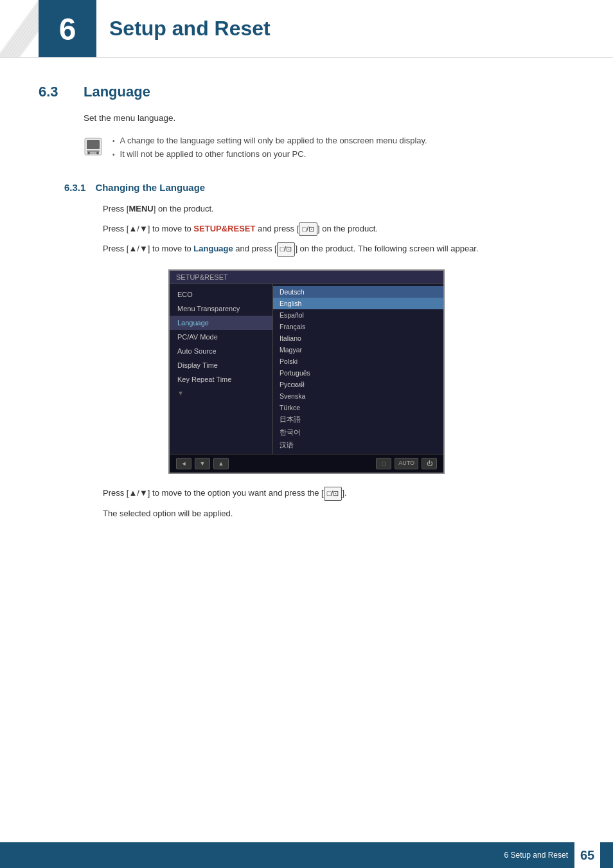 This screenshot has width=613, height=868. Describe the element at coordinates (343, 140) in the screenshot. I see `note-item-1: • A change to the language setting will …` at that location.